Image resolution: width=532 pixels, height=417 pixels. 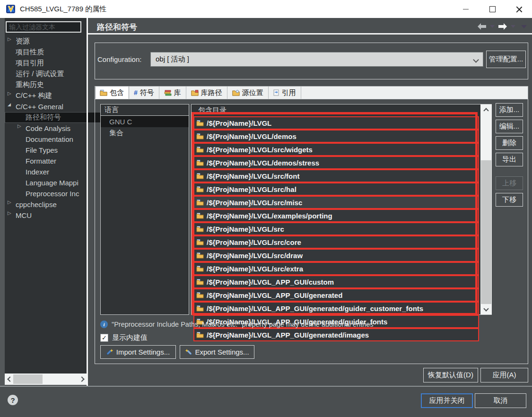 I want to click on forward-arrow-icon, so click(x=503, y=26).